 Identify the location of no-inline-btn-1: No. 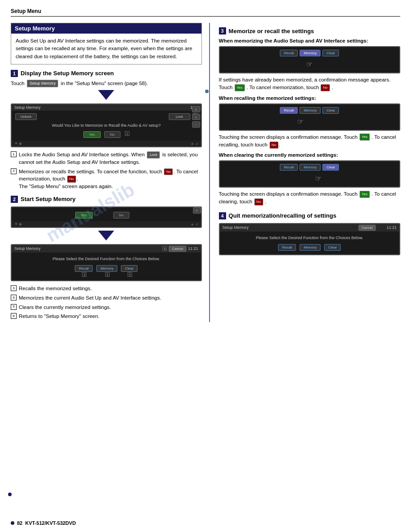
(168, 172).